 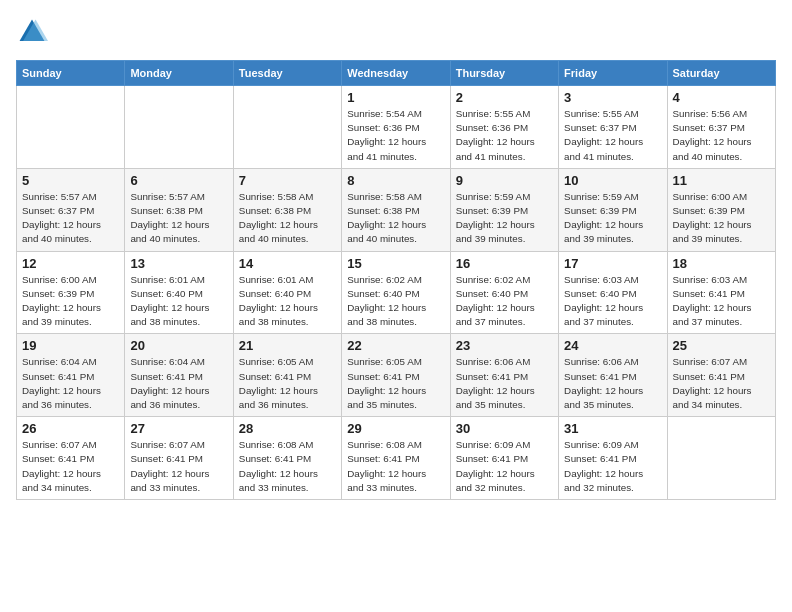 What do you see at coordinates (396, 74) in the screenshot?
I see `calendar-header: SundayMondayTuesdayWednesdayThursdayFrid…` at bounding box center [396, 74].